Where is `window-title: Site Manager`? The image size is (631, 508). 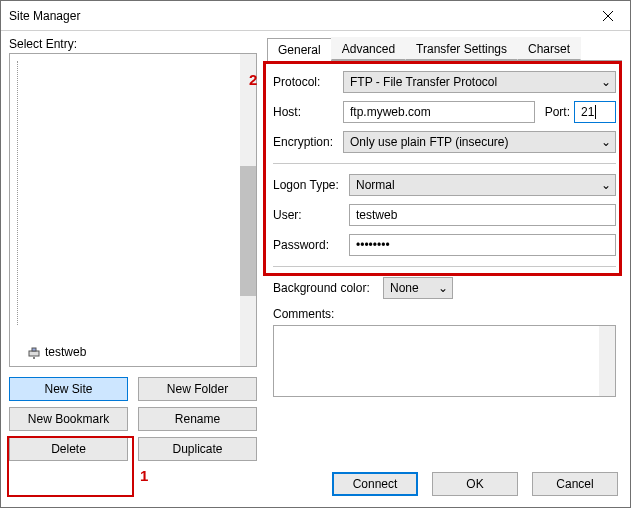 window-title: Site Manager is located at coordinates (44, 16).